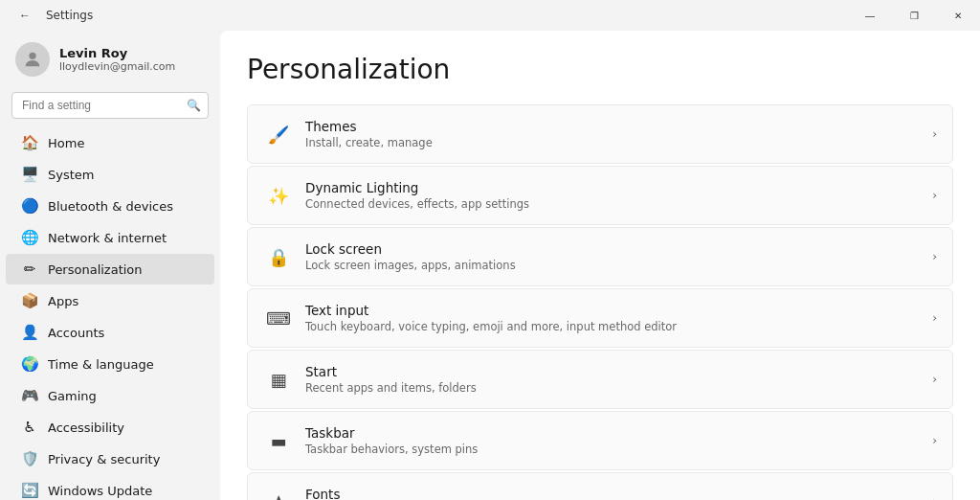  I want to click on sidebar-item-label: Windows Update, so click(100, 490).